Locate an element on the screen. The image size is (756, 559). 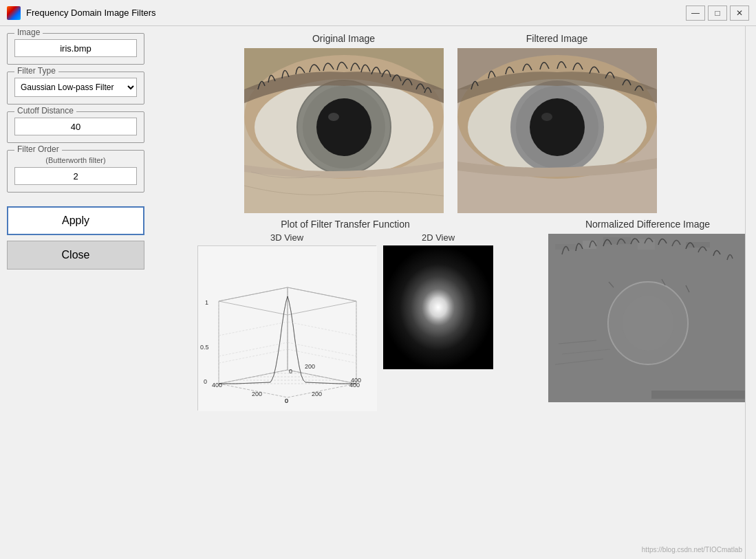
filter-type-select: Gaussian Low-pass Filter Butterworth Low… is located at coordinates (76, 87).